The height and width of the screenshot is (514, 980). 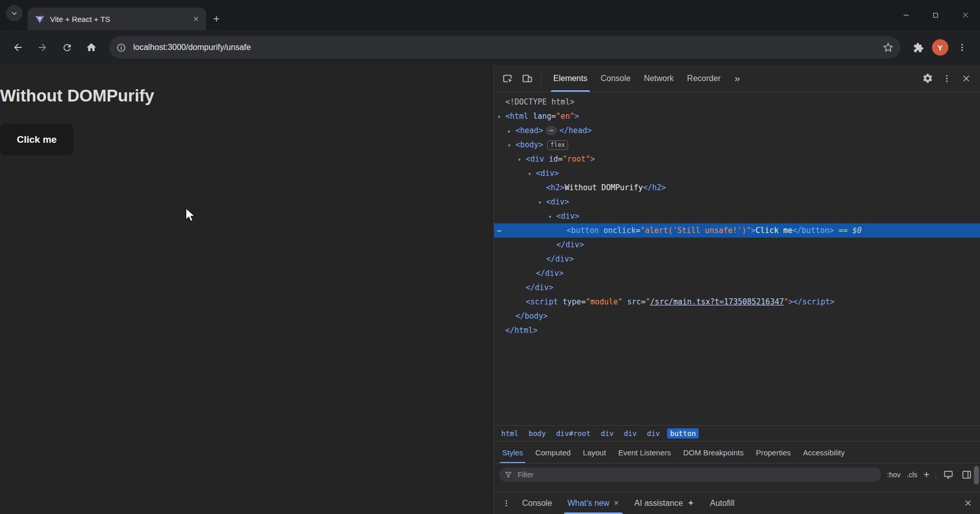 What do you see at coordinates (537, 503) in the screenshot?
I see `drawer-tab-console: Console` at bounding box center [537, 503].